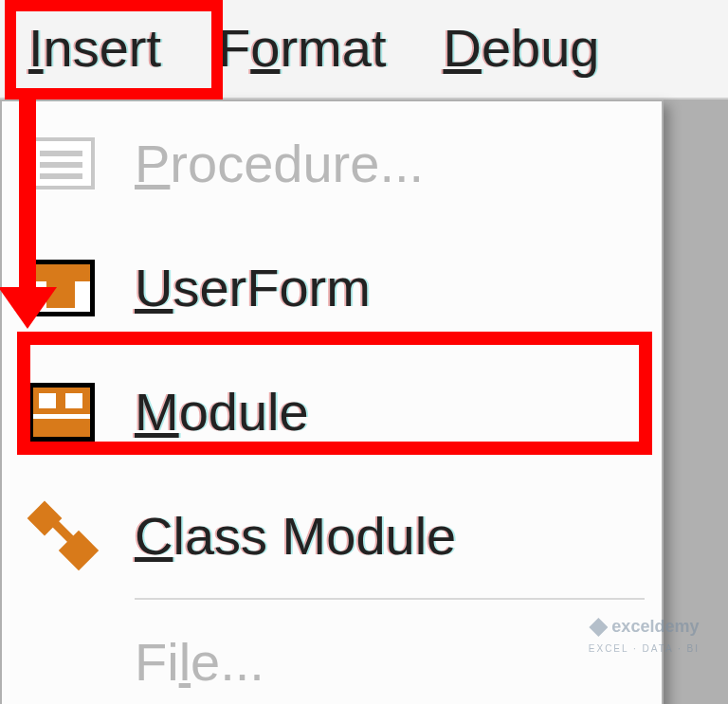 This screenshot has width=728, height=704. What do you see at coordinates (95, 49) in the screenshot?
I see `menu-insert: Insert` at bounding box center [95, 49].